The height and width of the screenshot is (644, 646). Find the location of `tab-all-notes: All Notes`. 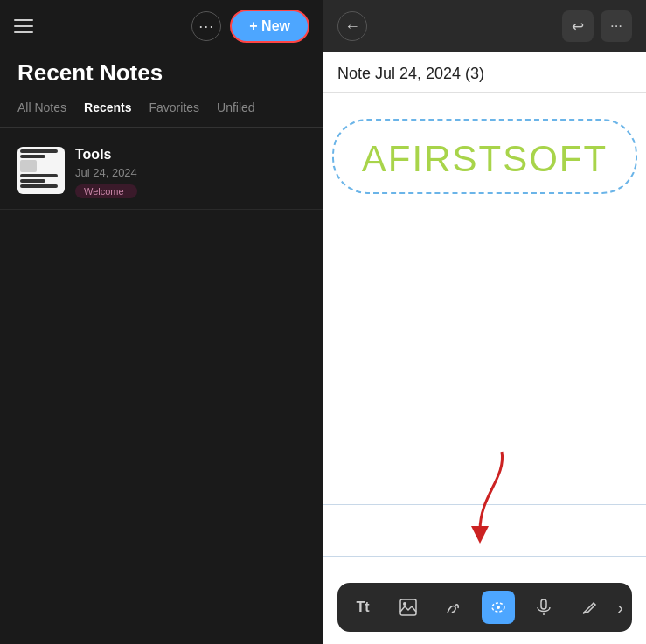

tab-all-notes: All Notes is located at coordinates (46, 107).